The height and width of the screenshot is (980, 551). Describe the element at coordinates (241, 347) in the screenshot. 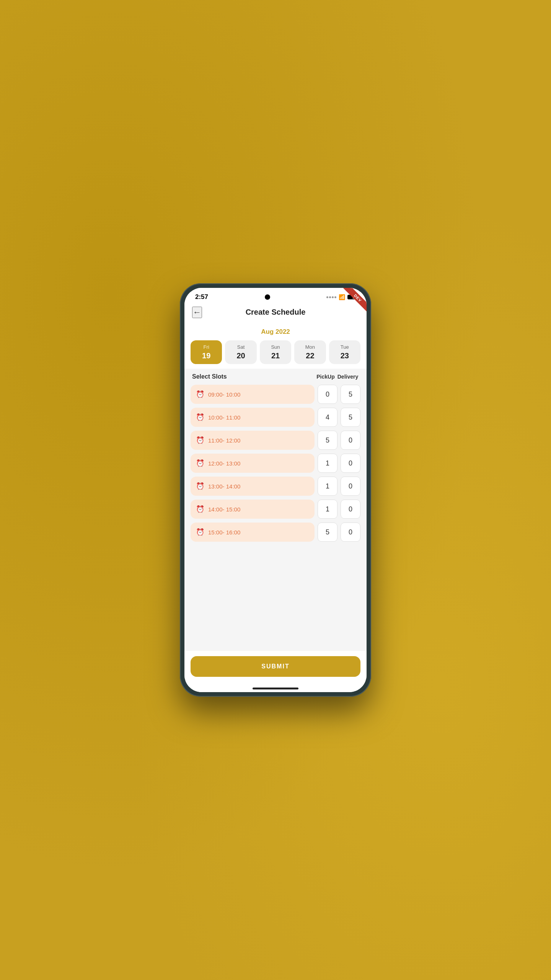

I see `day-name: Sat` at that location.